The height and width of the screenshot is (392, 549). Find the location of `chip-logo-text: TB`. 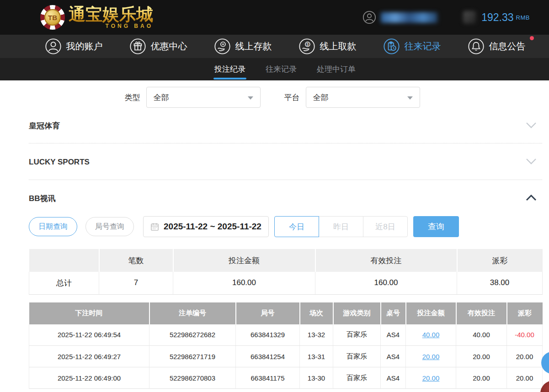

chip-logo-text: TB is located at coordinates (53, 17).